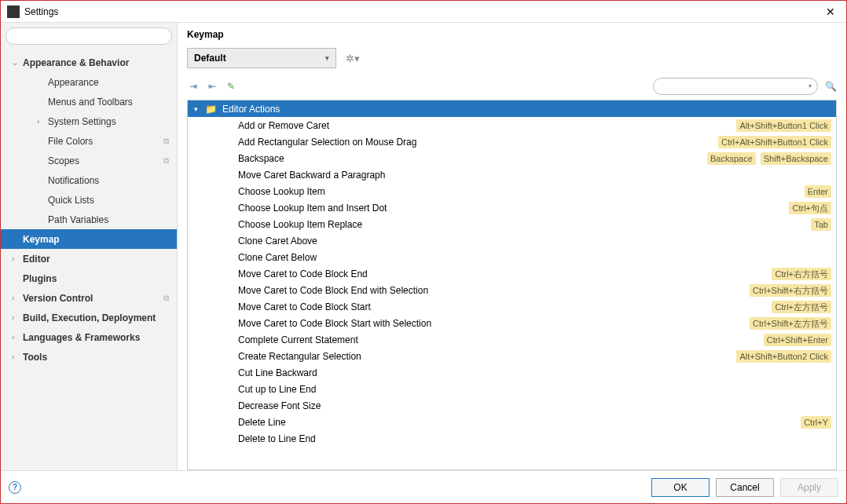 The width and height of the screenshot is (847, 504). What do you see at coordinates (512, 356) in the screenshot?
I see `action-row: Create Rectangular SelectionAlt+Shift+Bu…` at bounding box center [512, 356].